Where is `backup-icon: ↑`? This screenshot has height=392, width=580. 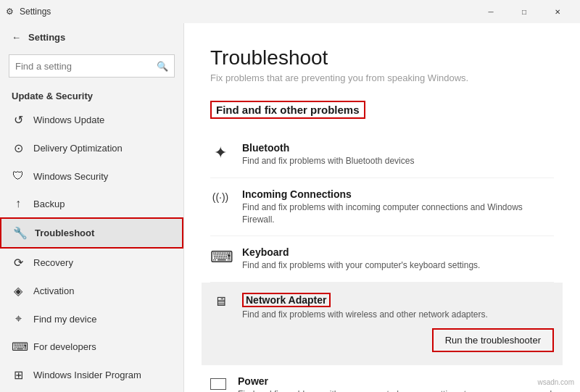 backup-icon: ↑ is located at coordinates (18, 204).